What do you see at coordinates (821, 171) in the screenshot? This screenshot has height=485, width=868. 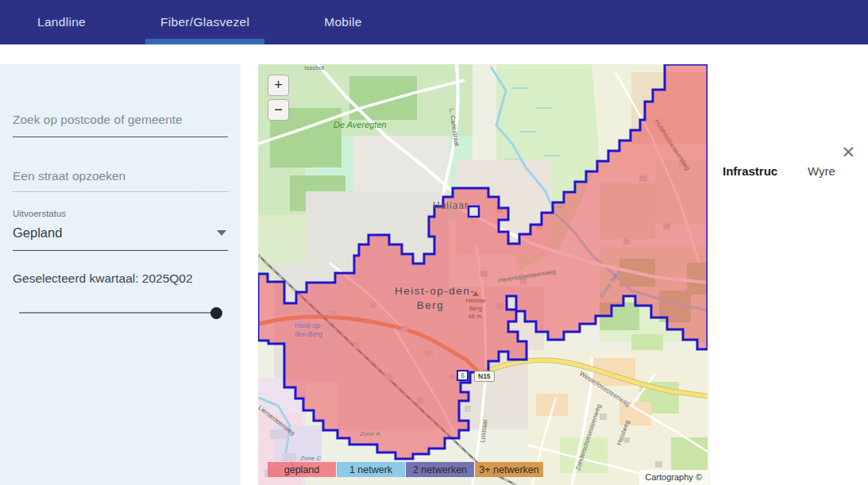 I see `info-field-value: Wyre` at bounding box center [821, 171].